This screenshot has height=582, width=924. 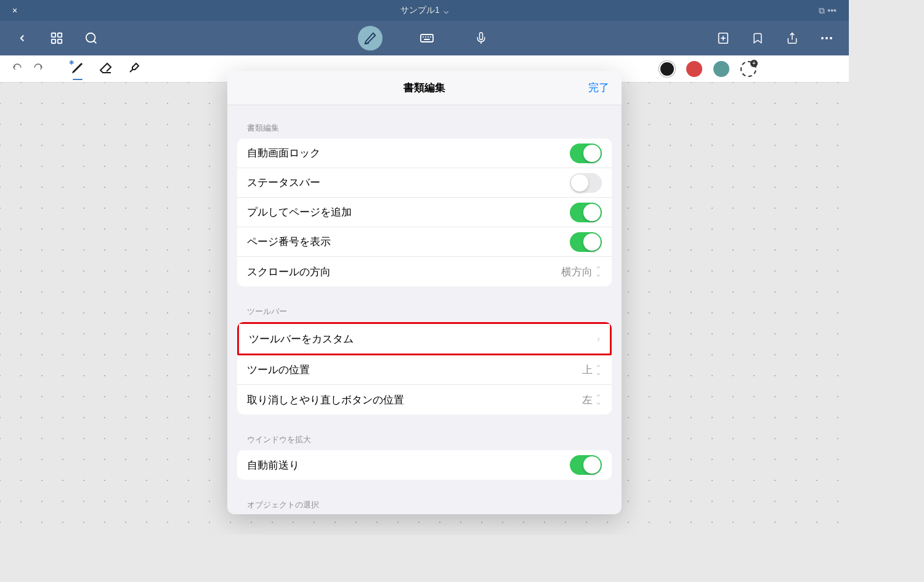 What do you see at coordinates (57, 38) in the screenshot?
I see `grid-icon` at bounding box center [57, 38].